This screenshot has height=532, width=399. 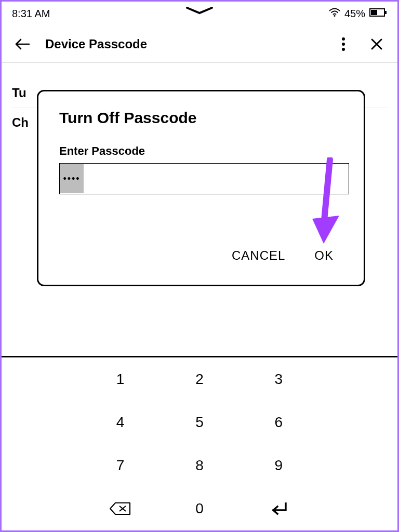 I want to click on ok-button: OK, so click(x=324, y=256).